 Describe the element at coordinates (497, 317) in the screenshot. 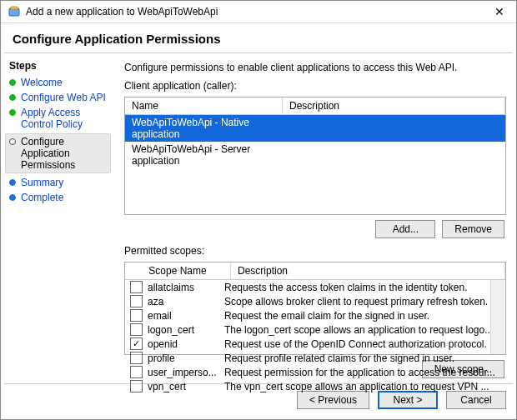

I see `scrollbar` at that location.